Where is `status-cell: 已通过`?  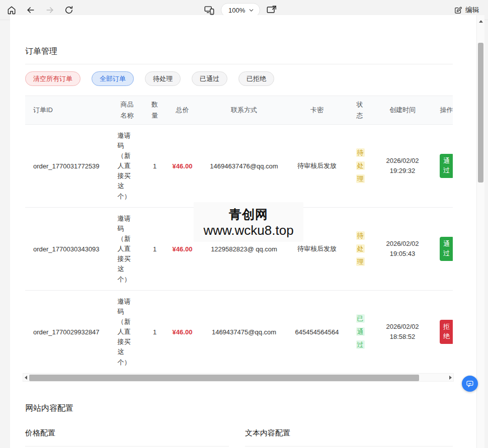
status-cell: 已通过 is located at coordinates (360, 332).